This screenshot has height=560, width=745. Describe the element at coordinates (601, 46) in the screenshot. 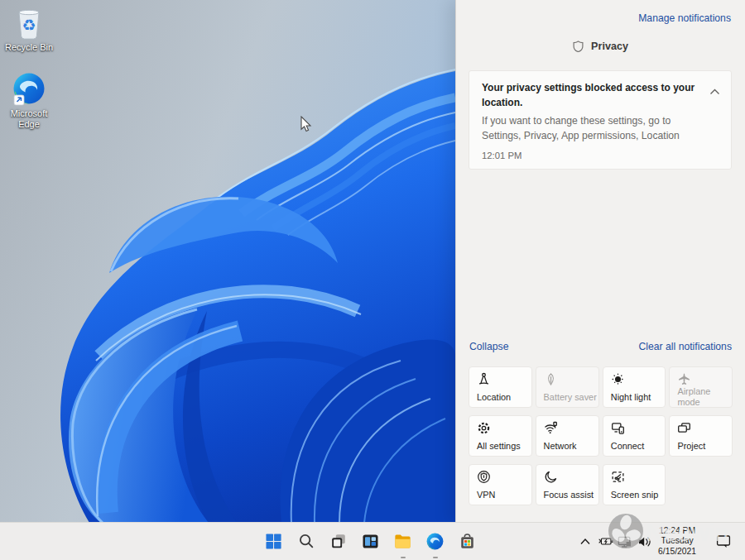

I see `notification-group-header: Privacy` at that location.